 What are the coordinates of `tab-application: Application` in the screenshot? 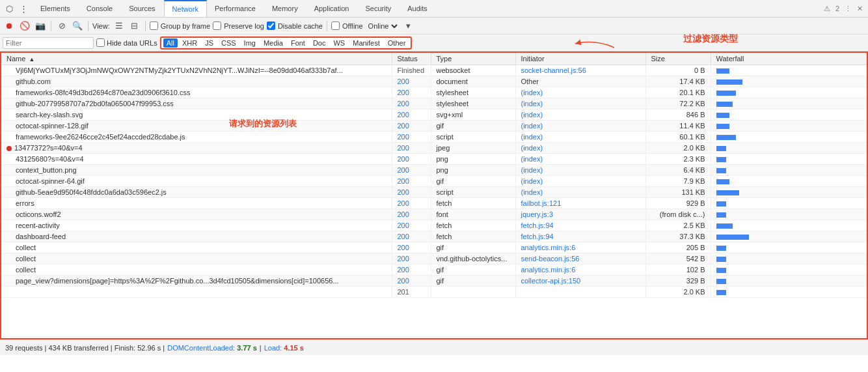 It's located at (332, 8).